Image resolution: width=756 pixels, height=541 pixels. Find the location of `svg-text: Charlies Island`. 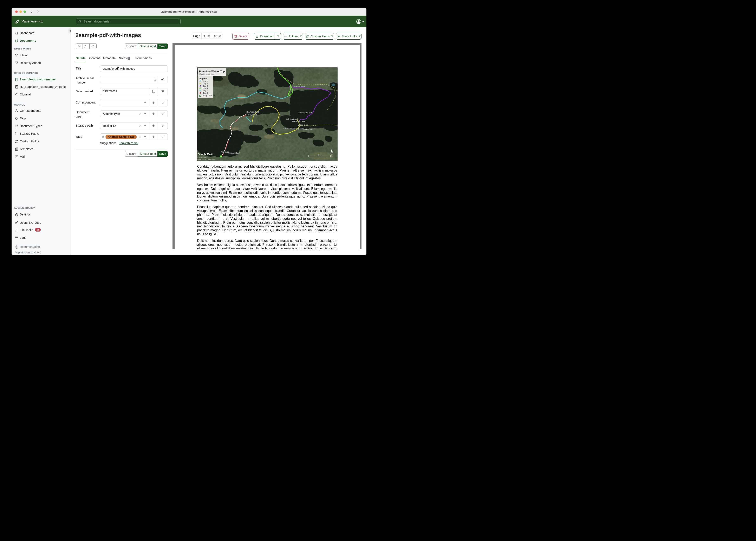

svg-text: Charlies Island is located at coordinates (234, 153).